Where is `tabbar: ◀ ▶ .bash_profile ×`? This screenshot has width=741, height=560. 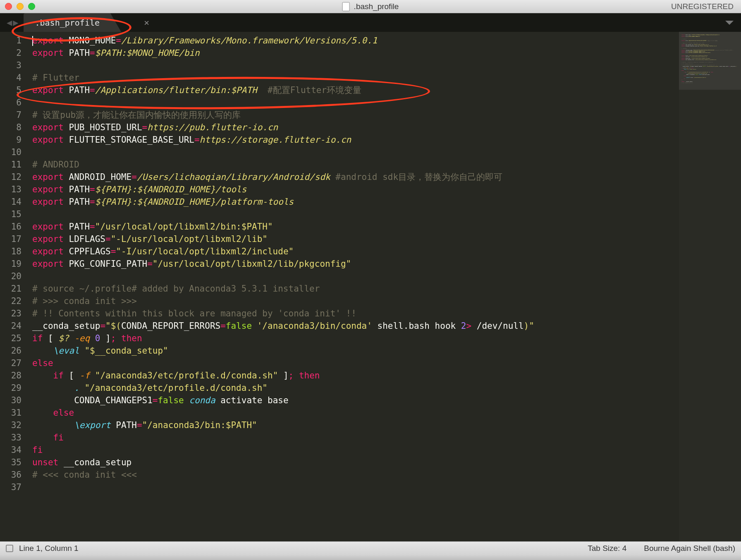
tabbar: ◀ ▶ .bash_profile × is located at coordinates (370, 22).